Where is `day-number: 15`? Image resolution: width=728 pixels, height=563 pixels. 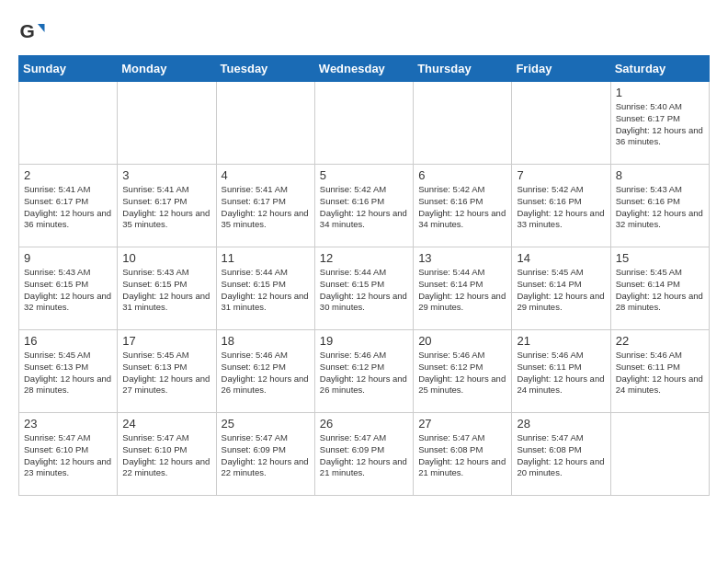 day-number: 15 is located at coordinates (660, 258).